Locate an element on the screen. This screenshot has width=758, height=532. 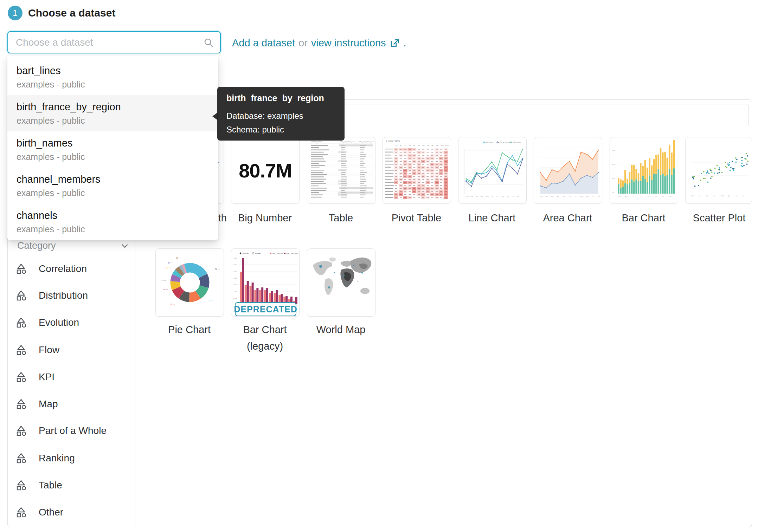
sidebar-item-flow: Flow is located at coordinates (73, 350).